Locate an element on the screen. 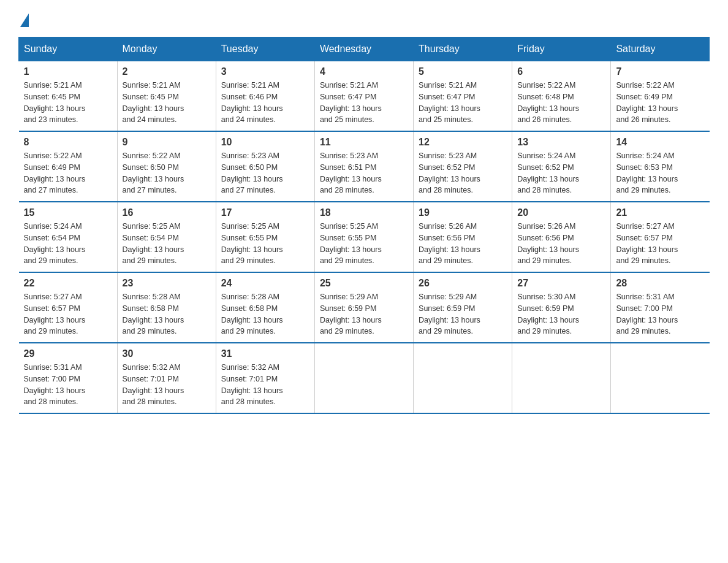 The height and width of the screenshot is (563, 728). calendar-cell: 17 Sunrise: 5:25 AMSunset: 6:55 PMDaylig… is located at coordinates (265, 237).